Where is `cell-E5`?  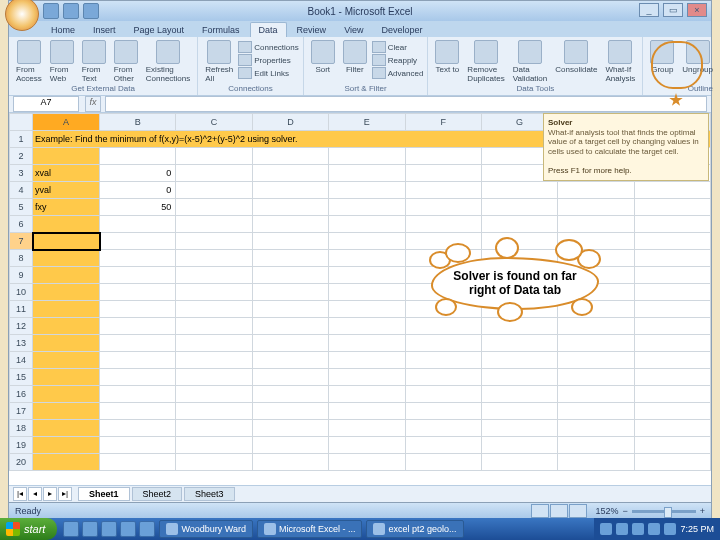
cell-E5 is located at coordinates (367, 208).